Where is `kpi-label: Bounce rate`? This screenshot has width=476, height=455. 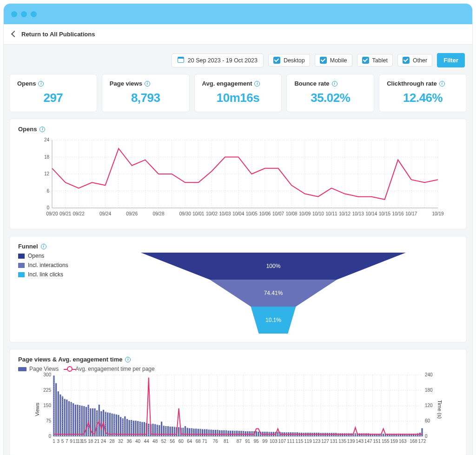
kpi-label: Bounce rate is located at coordinates (311, 84).